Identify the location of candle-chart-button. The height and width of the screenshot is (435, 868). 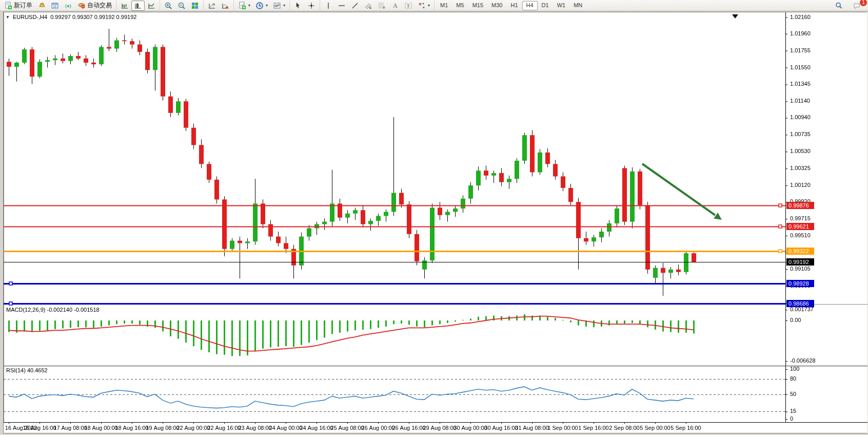
(138, 6).